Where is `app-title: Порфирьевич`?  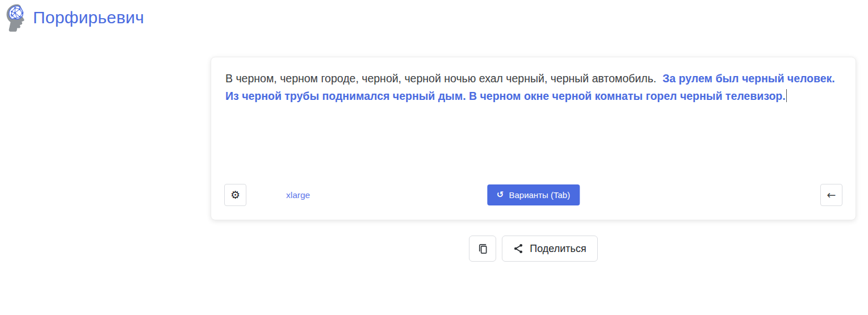 app-title: Порфирьевич is located at coordinates (89, 18).